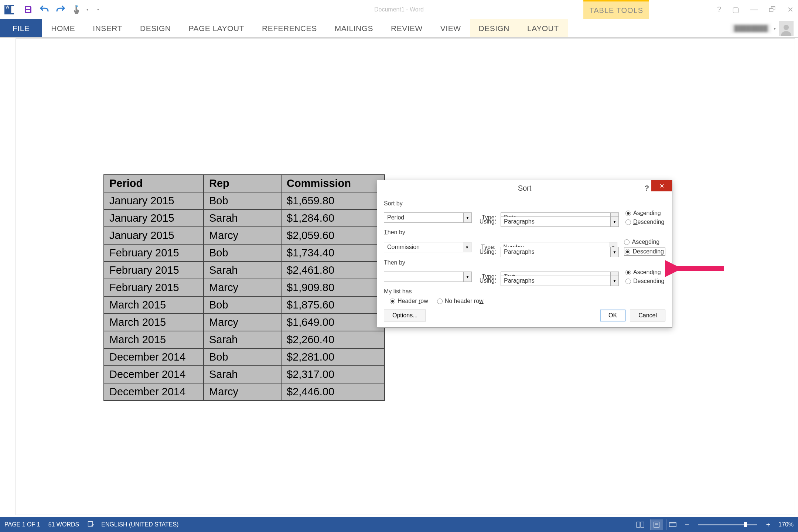 Image resolution: width=798 pixels, height=532 pixels. I want to click on zoom-level: 170%, so click(786, 525).